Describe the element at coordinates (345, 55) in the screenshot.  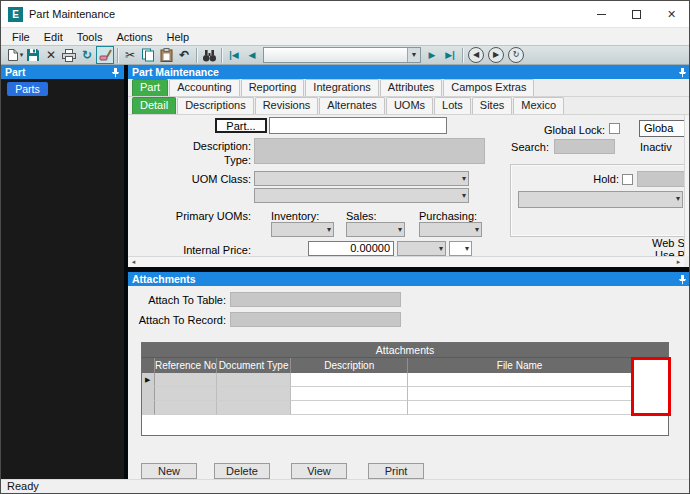
I see `toolbar: ▾ ✕ ↻ ✂ ↶ |◀ ◀ ▼ ▶ ▶|` at that location.